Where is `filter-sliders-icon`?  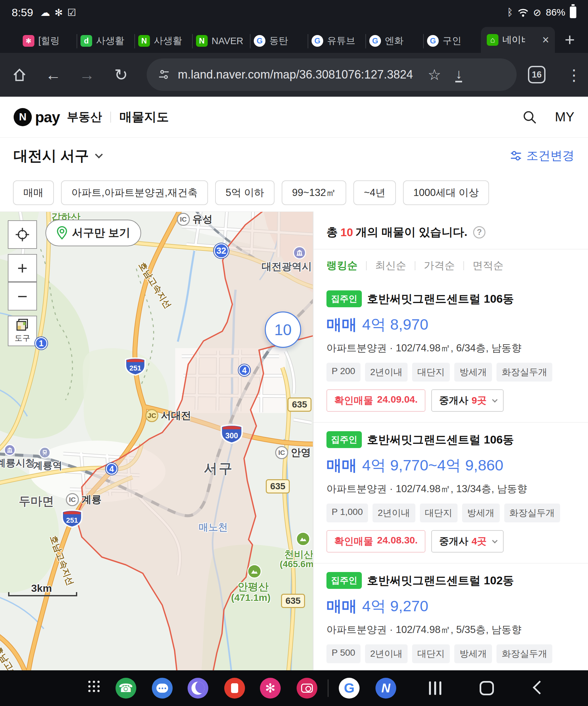
filter-sliders-icon is located at coordinates (516, 156).